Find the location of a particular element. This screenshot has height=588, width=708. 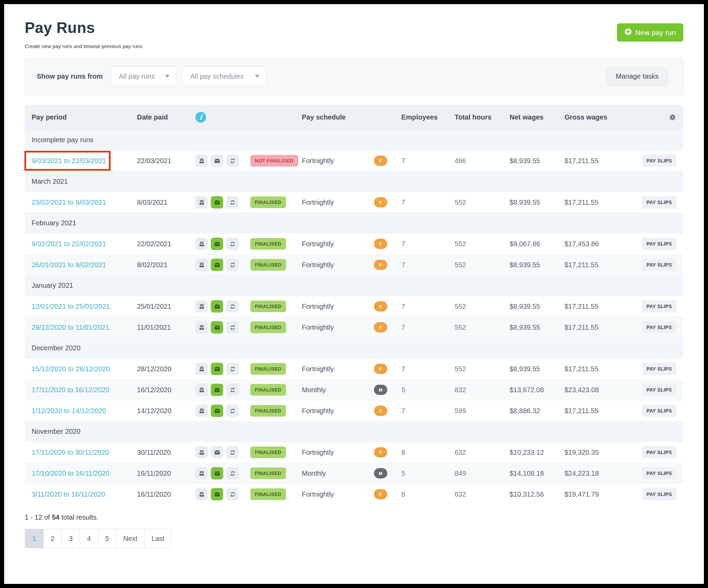

pay-period-link: 29/12/2020 to 11/01/2021 is located at coordinates (71, 327).